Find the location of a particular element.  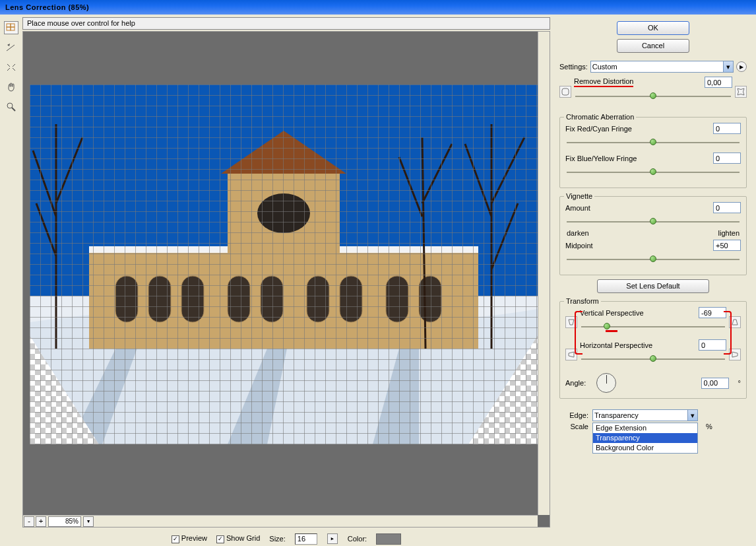

edge-option: Transparency is located at coordinates (645, 438).